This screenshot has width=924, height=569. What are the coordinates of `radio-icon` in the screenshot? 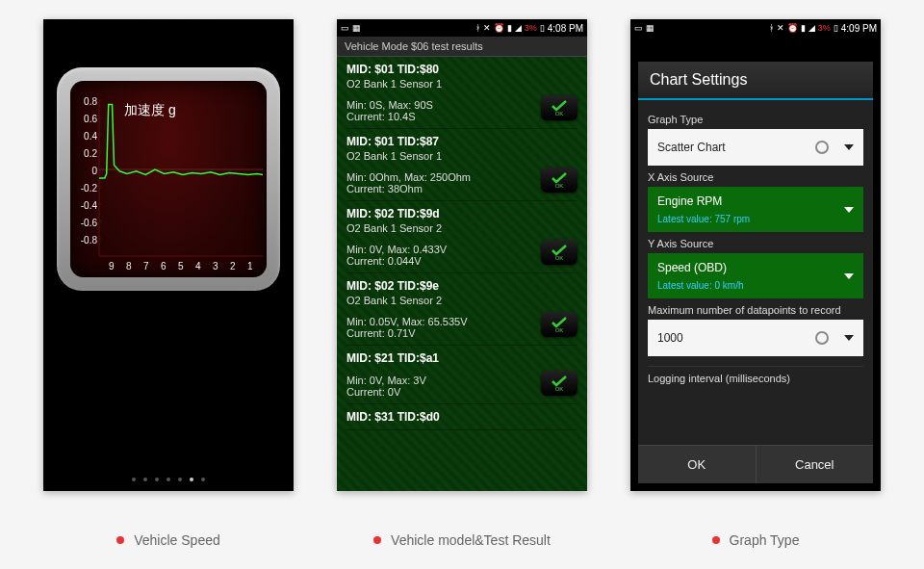 It's located at (822, 338).